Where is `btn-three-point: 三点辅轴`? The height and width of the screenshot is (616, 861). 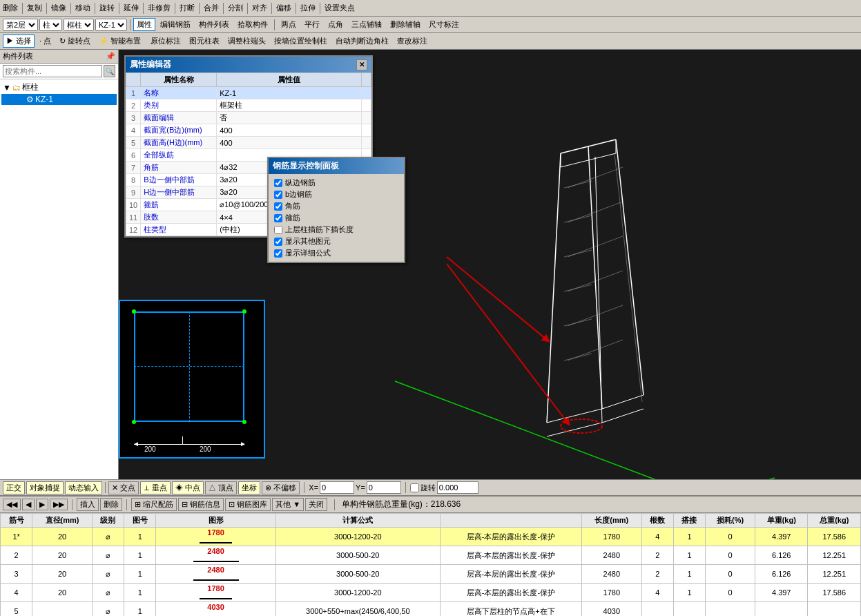
btn-three-point: 三点辅轴 is located at coordinates (367, 25).